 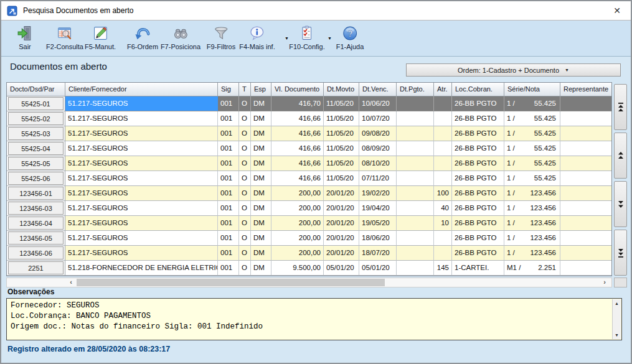 What do you see at coordinates (309, 104) in the screenshot?
I see `table-row: 55425-0151.217-SEGUROS001ODM416,7011/05/…` at bounding box center [309, 104].